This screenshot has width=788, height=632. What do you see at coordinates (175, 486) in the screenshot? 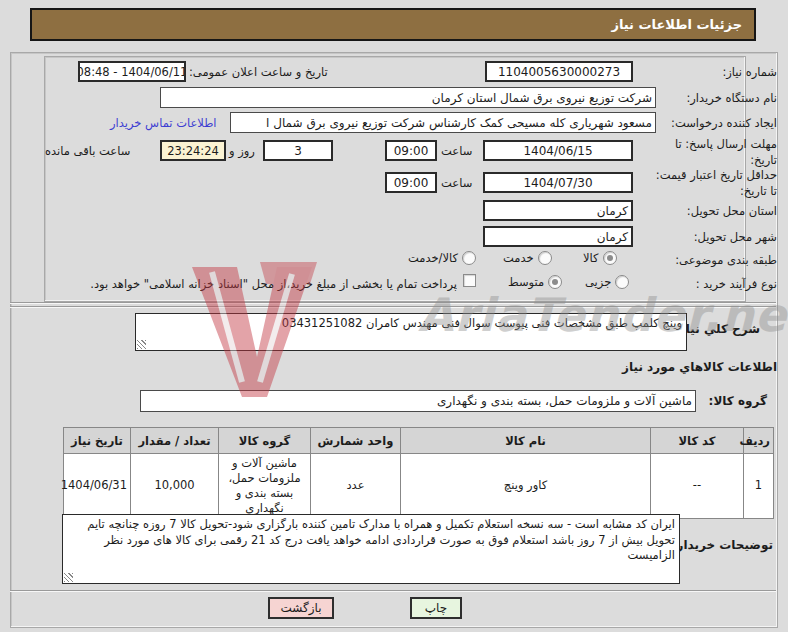
I see `cell-quantity: 10,000` at bounding box center [175, 486].